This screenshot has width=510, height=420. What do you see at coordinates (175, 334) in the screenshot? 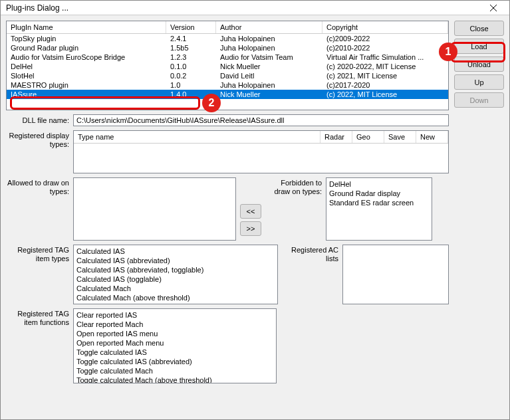
I see `list-item: Open reported IAS menu` at bounding box center [175, 334].